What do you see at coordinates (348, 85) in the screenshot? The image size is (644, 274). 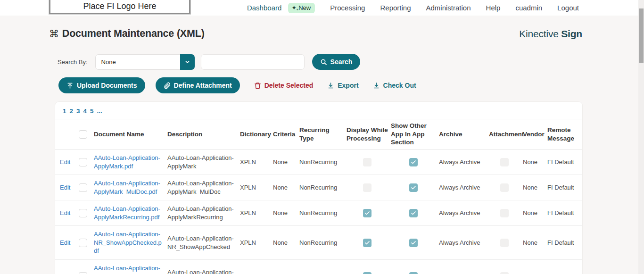 I see `export-label: Export` at bounding box center [348, 85].